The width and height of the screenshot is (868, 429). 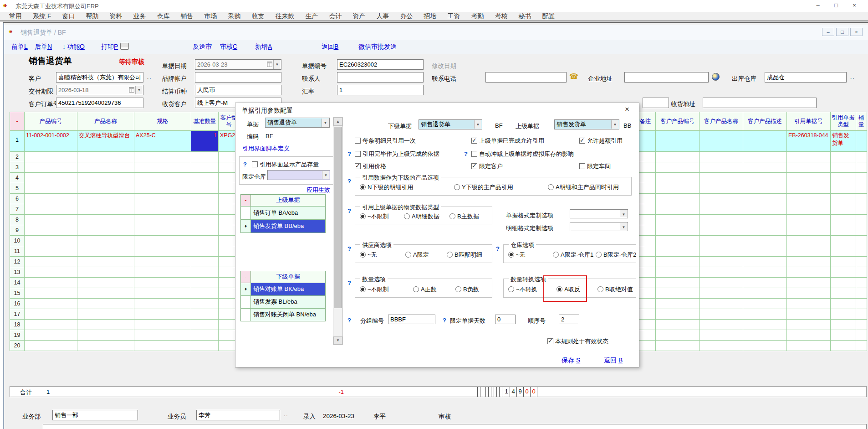 I want to click on menu-item-1: 系统 F, so click(x=42, y=16).